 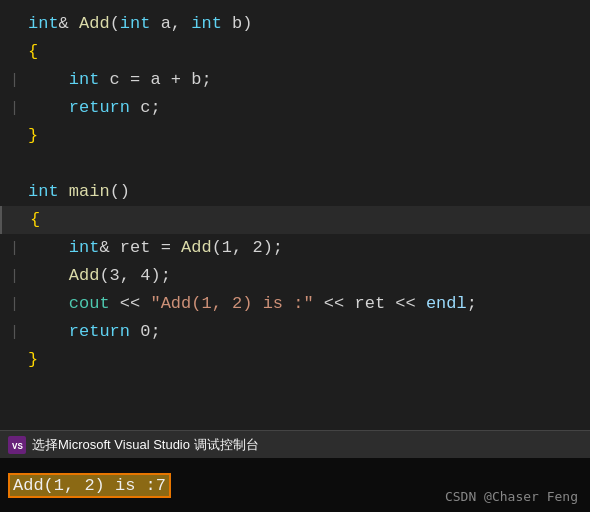 I want to click on code-line-9: | int& ret = Add(1, 2);, so click(x=295, y=248).